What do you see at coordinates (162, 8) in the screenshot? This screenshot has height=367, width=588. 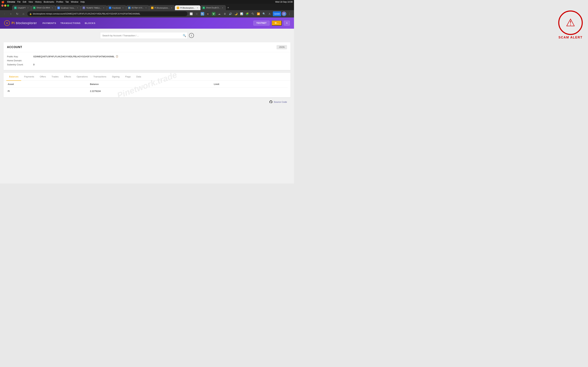 I see `tab-pi-1: π Pi Blockexplore... ×` at bounding box center [162, 8].